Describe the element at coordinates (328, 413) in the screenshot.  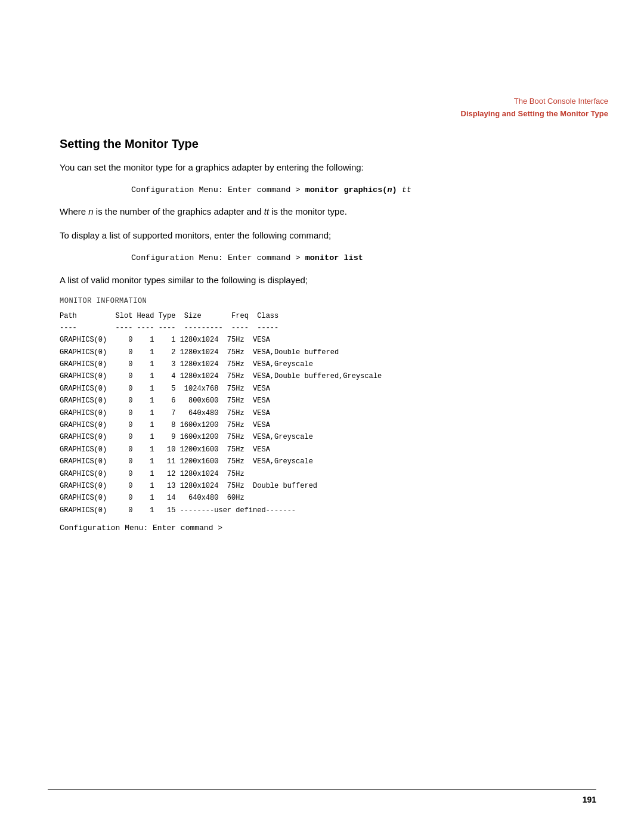
I see `table-row: GRAPHICS(0) 0 1 7 640x480 75Hz VESA` at that location.